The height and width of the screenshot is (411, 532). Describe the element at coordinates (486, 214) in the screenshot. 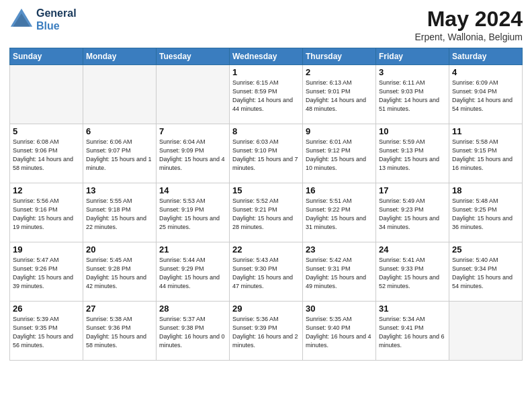

I see `day-info-18: Sunrise: 5:48 AM Sunset: 9:25 PM Dayligh…` at that location.